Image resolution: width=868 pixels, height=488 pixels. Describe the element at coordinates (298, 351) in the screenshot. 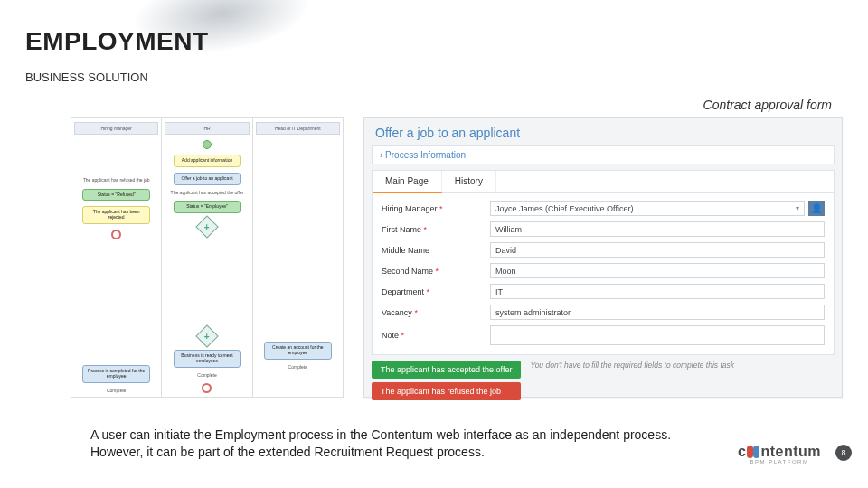

I see `diagram-node: Create an account for the employee` at that location.